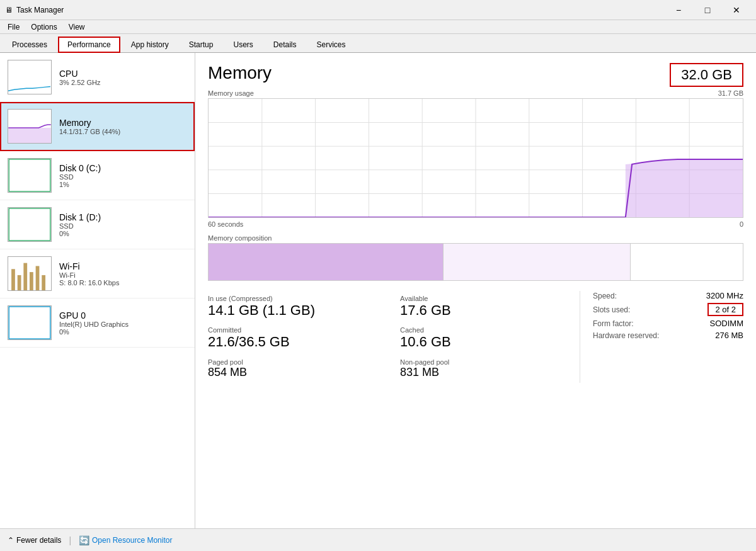 The width and height of the screenshot is (756, 551). What do you see at coordinates (79, 82) in the screenshot?
I see `cpu-sub: 3% 2.52 GHz` at bounding box center [79, 82].